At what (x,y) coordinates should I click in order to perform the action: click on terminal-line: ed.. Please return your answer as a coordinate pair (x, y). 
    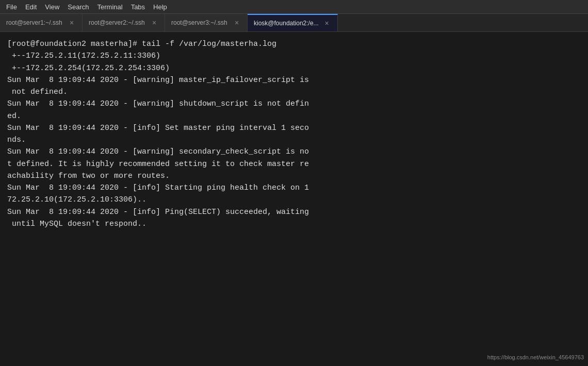
    Looking at the image, I should click on (294, 117).